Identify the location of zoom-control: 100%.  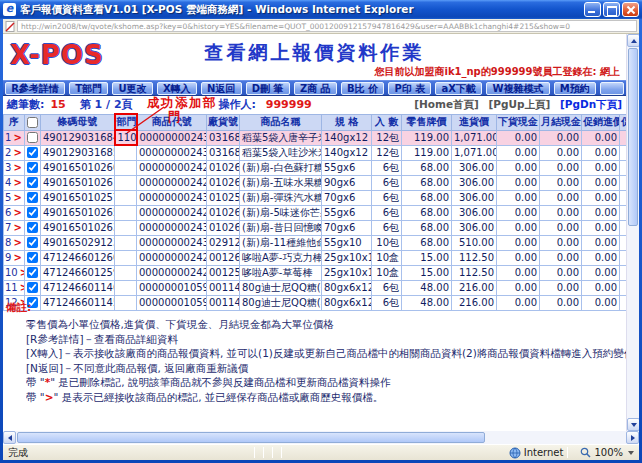
(607, 452).